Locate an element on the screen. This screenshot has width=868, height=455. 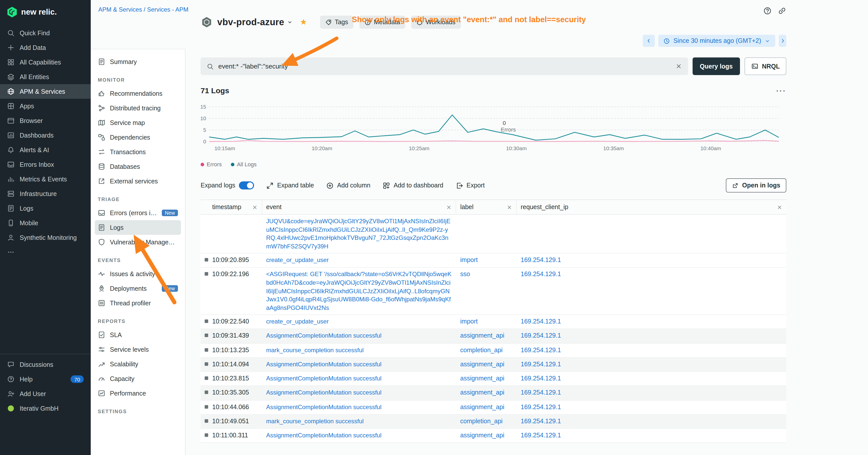
log-row: 10:10:13.235mark_course_completion succe… is located at coordinates (493, 351).